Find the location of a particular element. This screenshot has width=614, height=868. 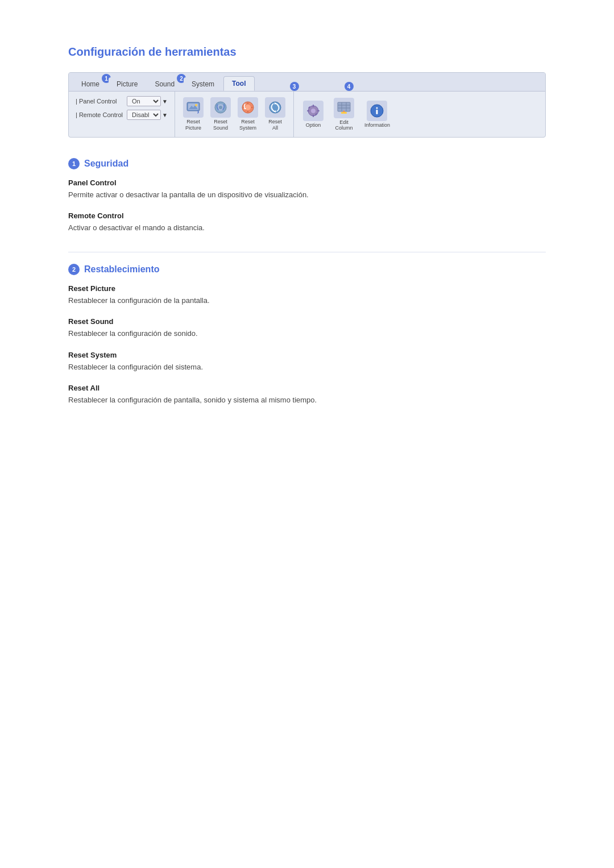

edit-column-label: EditColumn is located at coordinates (343, 125).